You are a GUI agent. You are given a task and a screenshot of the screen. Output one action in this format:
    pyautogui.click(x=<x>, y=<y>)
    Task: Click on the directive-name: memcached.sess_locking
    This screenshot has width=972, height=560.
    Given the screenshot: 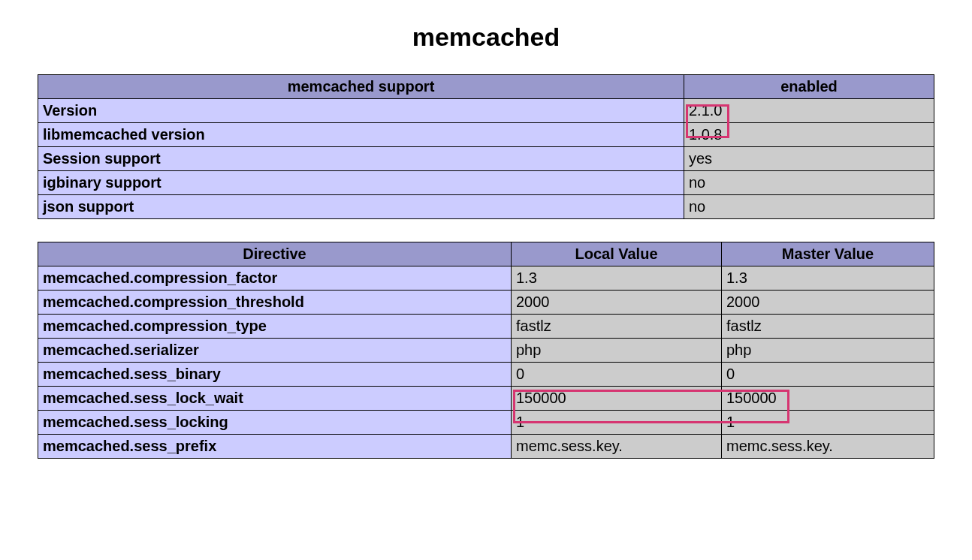 What is the action you would take?
    pyautogui.click(x=275, y=423)
    